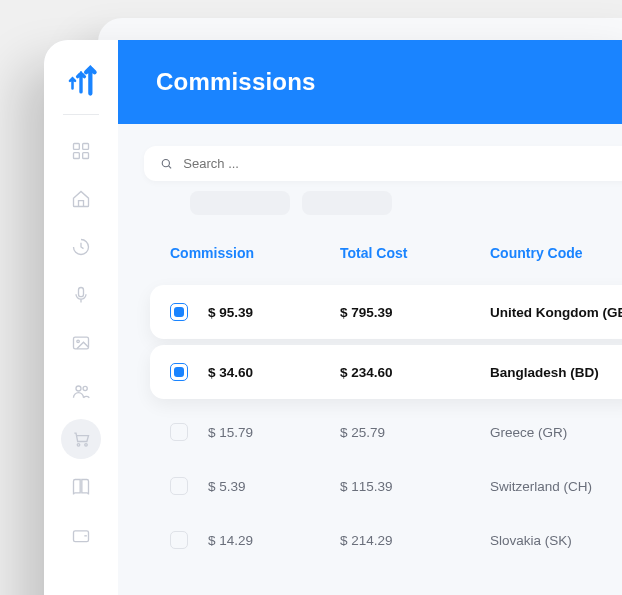  Describe the element at coordinates (81, 247) in the screenshot. I see `sidebar-item-activity` at that location.